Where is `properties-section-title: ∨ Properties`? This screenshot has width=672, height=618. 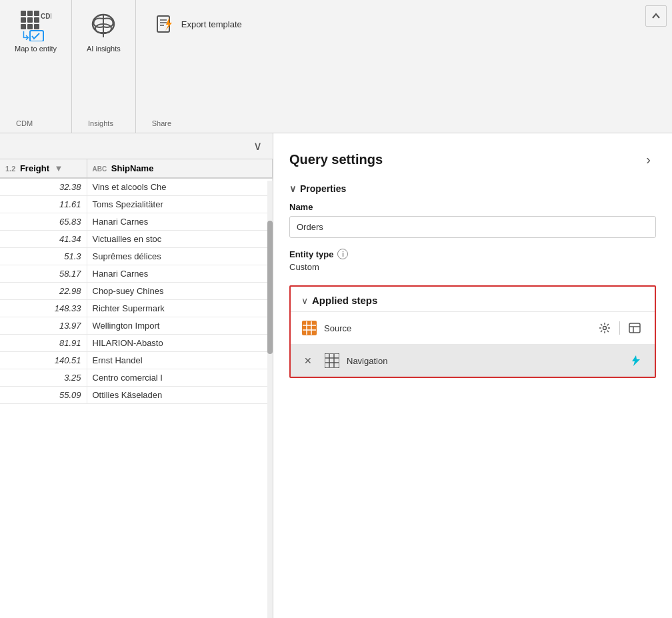
properties-section-title: ∨ Properties is located at coordinates (473, 189).